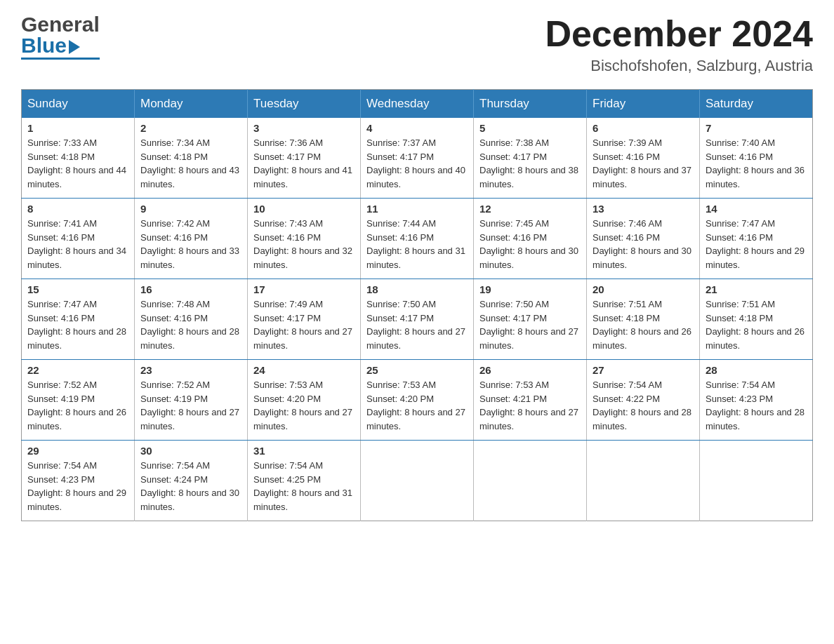 This screenshot has height=644, width=834. Describe the element at coordinates (78, 289) in the screenshot. I see `day-number: 15` at that location.